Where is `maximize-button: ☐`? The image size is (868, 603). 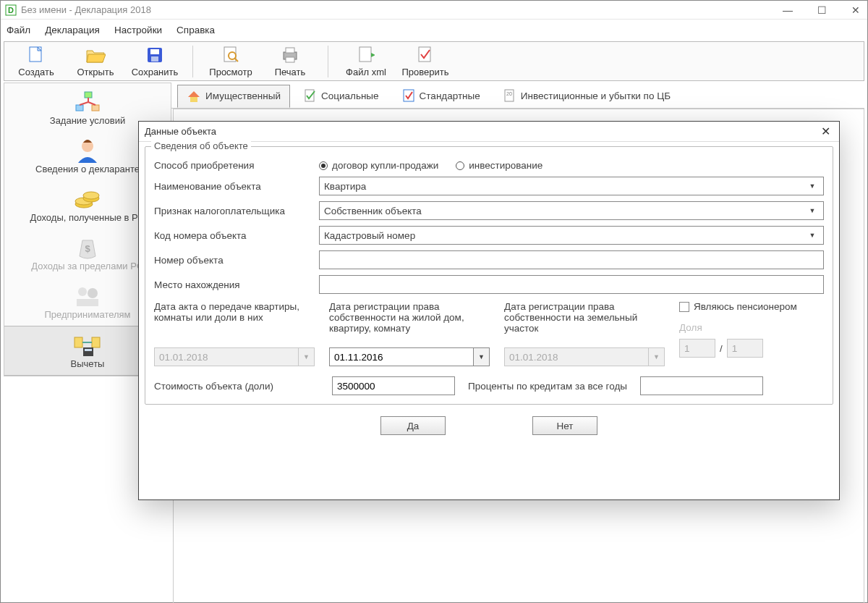
maximize-button: ☐ is located at coordinates (822, 10).